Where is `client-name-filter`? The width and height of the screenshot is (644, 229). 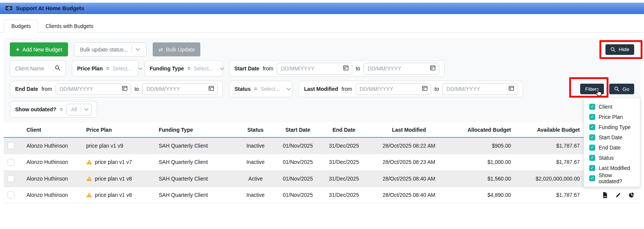 client-name-filter is located at coordinates (38, 69).